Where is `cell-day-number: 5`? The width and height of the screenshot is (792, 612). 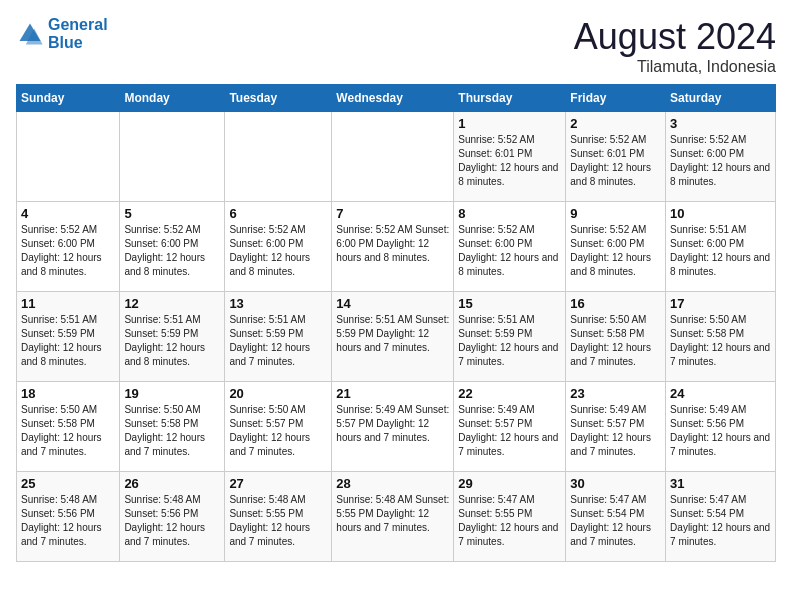 cell-day-number: 5 is located at coordinates (172, 214).